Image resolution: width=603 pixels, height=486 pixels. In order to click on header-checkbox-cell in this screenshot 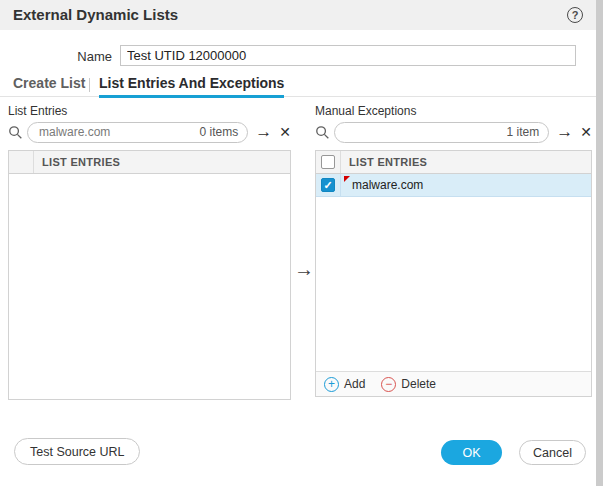, I will do `click(328, 162)`.